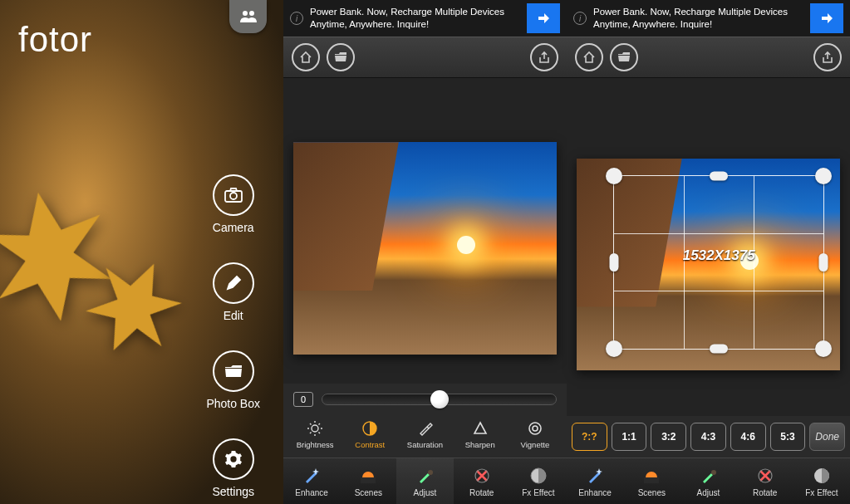 This screenshot has height=504, width=850. I want to click on adjust-subtabs: Brightness Contrast Saturation Sharpen V…, so click(425, 435).